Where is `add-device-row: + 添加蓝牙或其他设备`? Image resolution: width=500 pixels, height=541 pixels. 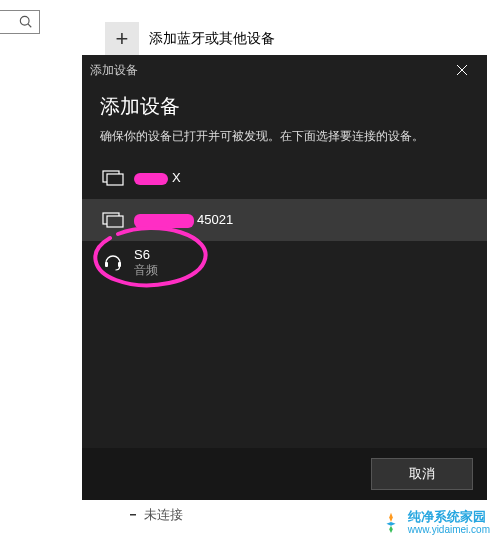
add-device-row: + 添加蓝牙或其他设备 is located at coordinates (190, 39).